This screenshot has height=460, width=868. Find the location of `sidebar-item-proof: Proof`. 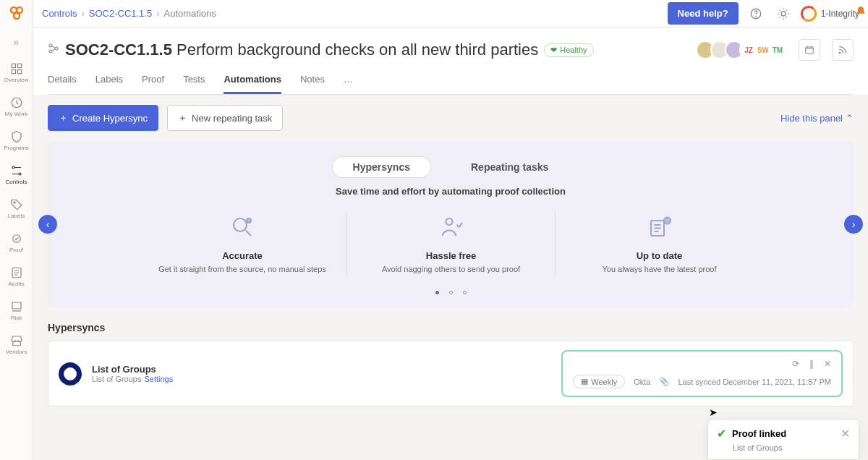

sidebar-item-proof: Proof is located at coordinates (16, 243).